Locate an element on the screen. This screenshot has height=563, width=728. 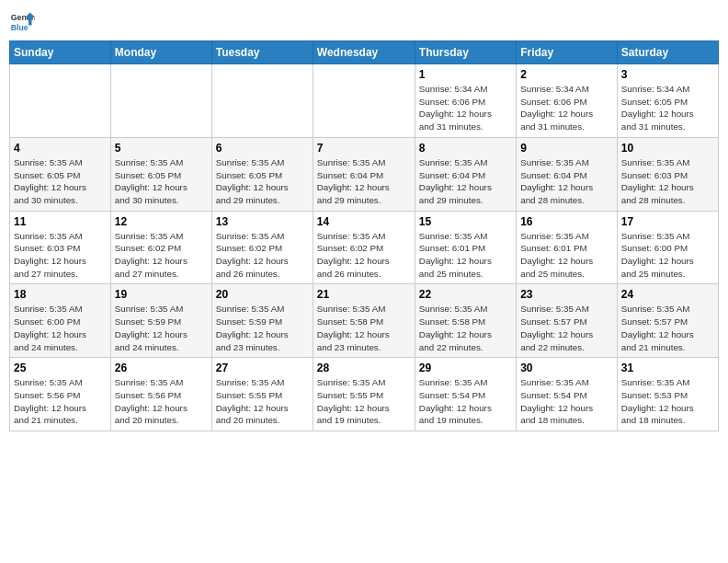
day-number: 29 is located at coordinates (465, 368).